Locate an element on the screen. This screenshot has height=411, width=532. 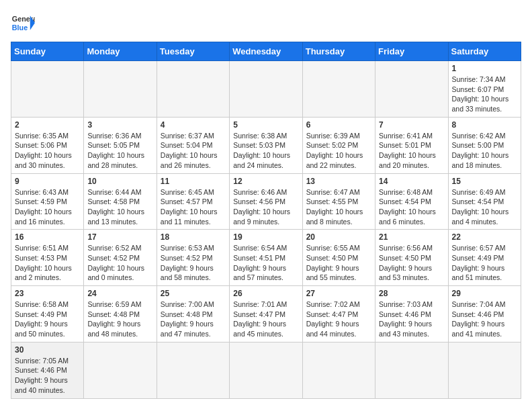
calendar-cell: 26Sunrise: 7:01 AM Sunset: 4:47 PM Dayli… is located at coordinates (266, 314).